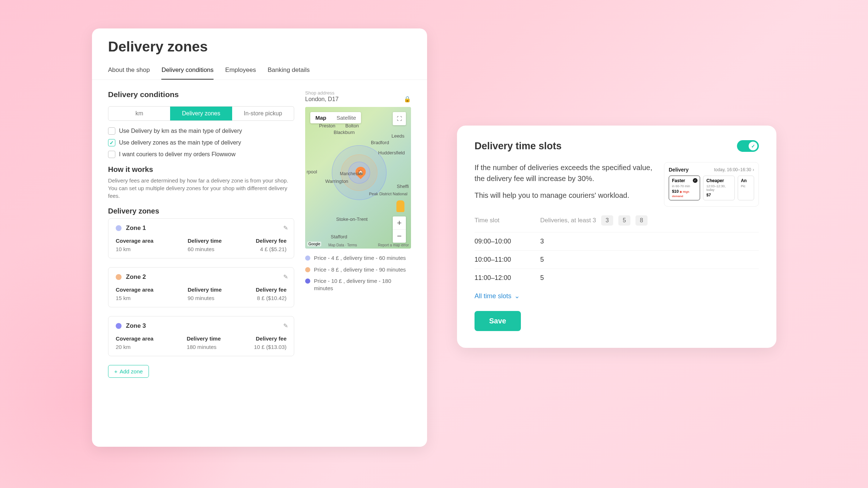 The width and height of the screenshot is (868, 488). Describe the element at coordinates (201, 131) in the screenshot. I see `checkbox-row-km: Use Delivery by km as the main type of d…` at that location.